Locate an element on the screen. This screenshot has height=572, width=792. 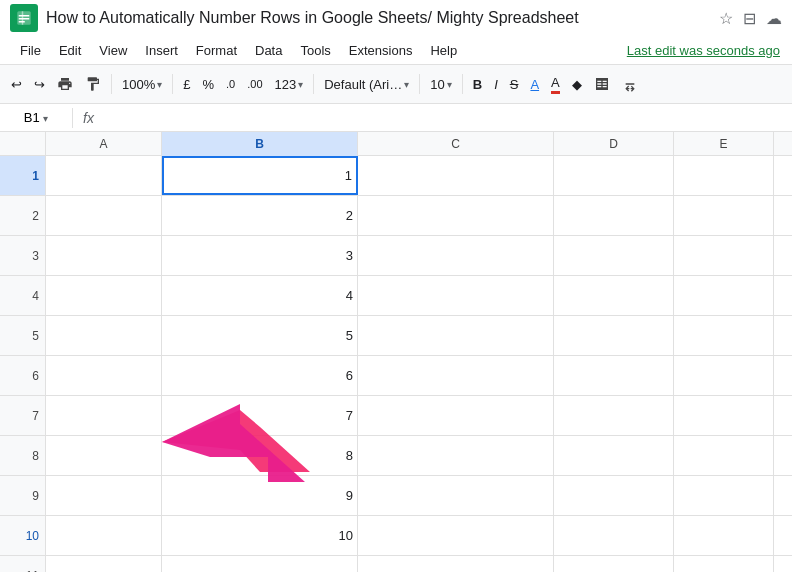
cell-d10 is located at coordinates (614, 536).